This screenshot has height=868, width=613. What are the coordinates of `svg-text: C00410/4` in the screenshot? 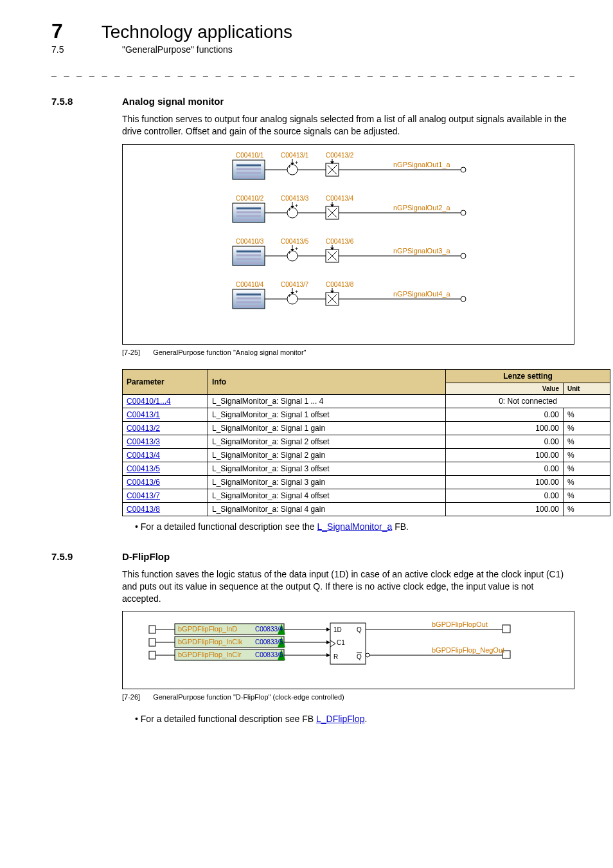 It's located at (250, 284).